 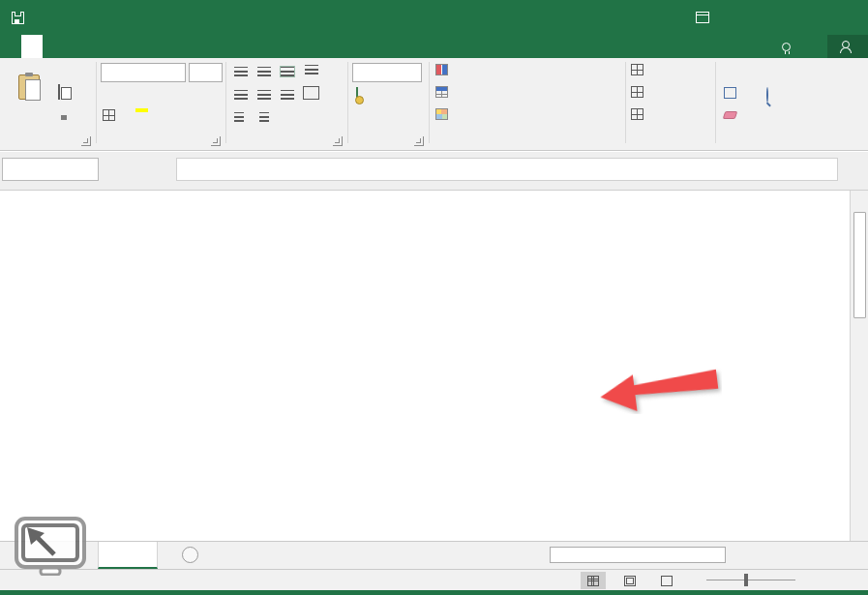 What do you see at coordinates (202, 46) in the screenshot?
I see `tab-acrobat` at bounding box center [202, 46].